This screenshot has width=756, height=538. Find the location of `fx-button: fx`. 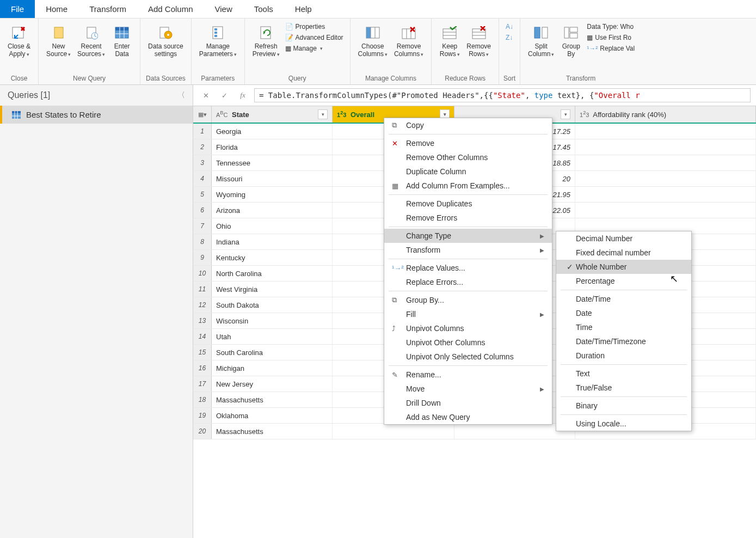

fx-button: fx is located at coordinates (243, 95).